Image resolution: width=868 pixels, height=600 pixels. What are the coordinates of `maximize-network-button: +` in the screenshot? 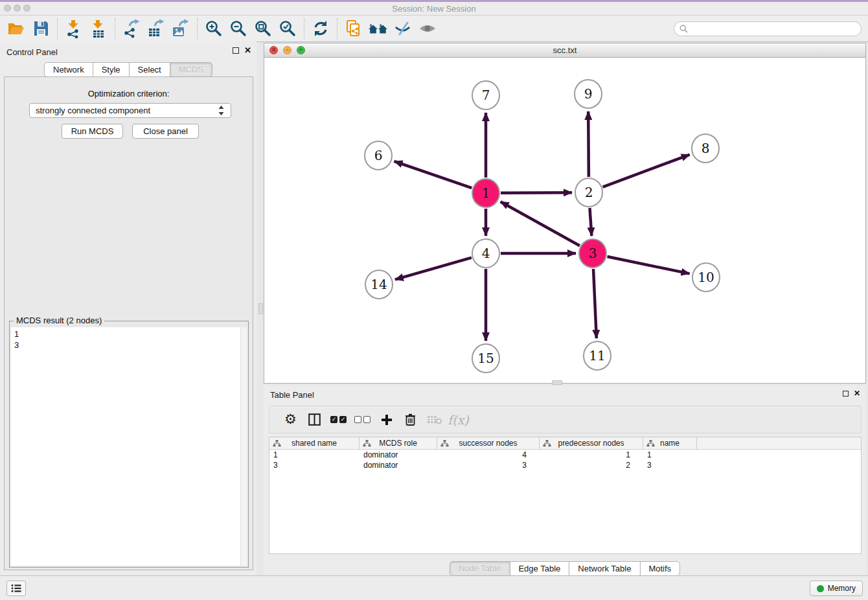 It's located at (301, 51).